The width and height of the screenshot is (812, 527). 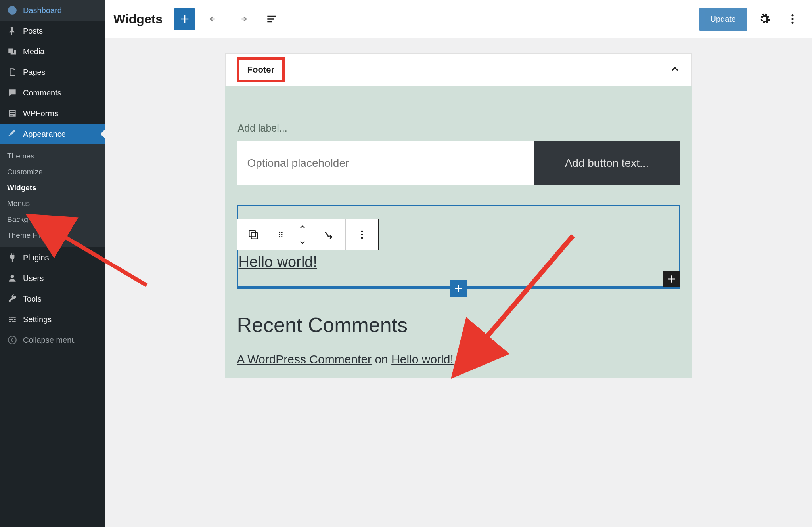 What do you see at coordinates (254, 235) in the screenshot?
I see `block-type-button` at bounding box center [254, 235].